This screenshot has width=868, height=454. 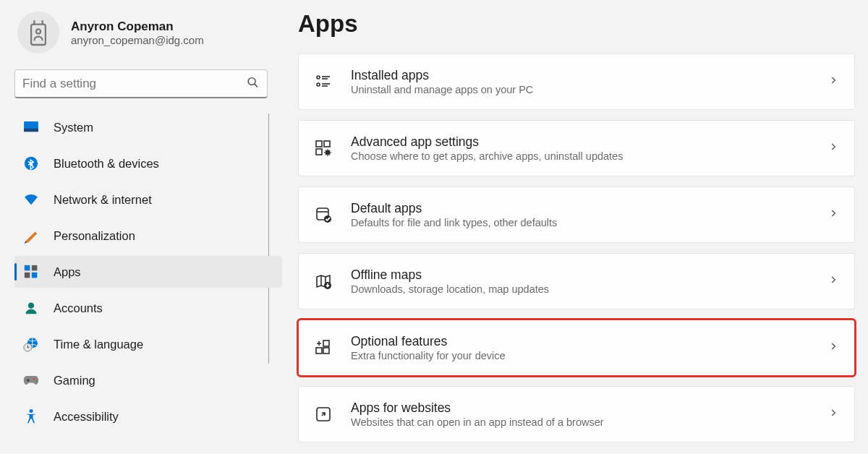 I want to click on sidebar-item-label: Personalization, so click(x=94, y=236).